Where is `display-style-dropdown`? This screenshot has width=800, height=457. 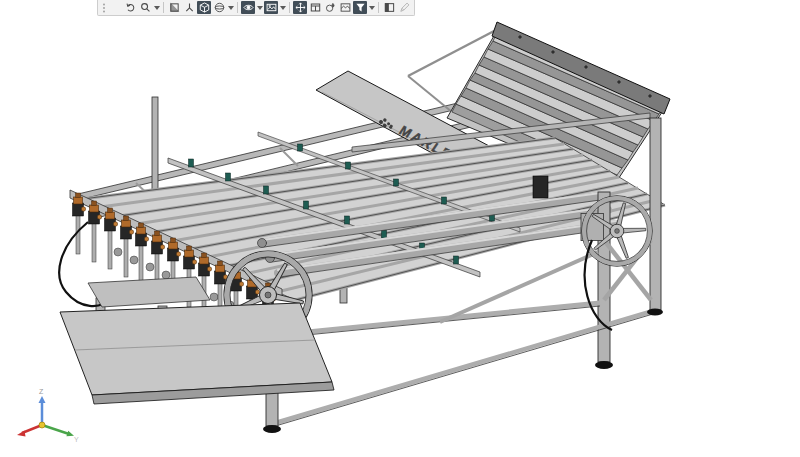
display-style-dropdown is located at coordinates (230, 8).